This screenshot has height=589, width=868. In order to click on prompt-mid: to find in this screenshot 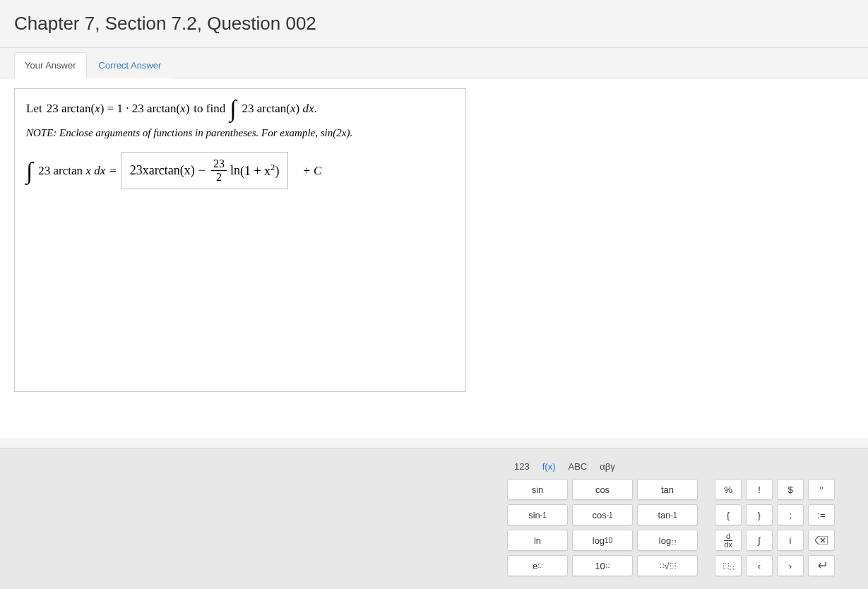, I will do `click(209, 109)`.